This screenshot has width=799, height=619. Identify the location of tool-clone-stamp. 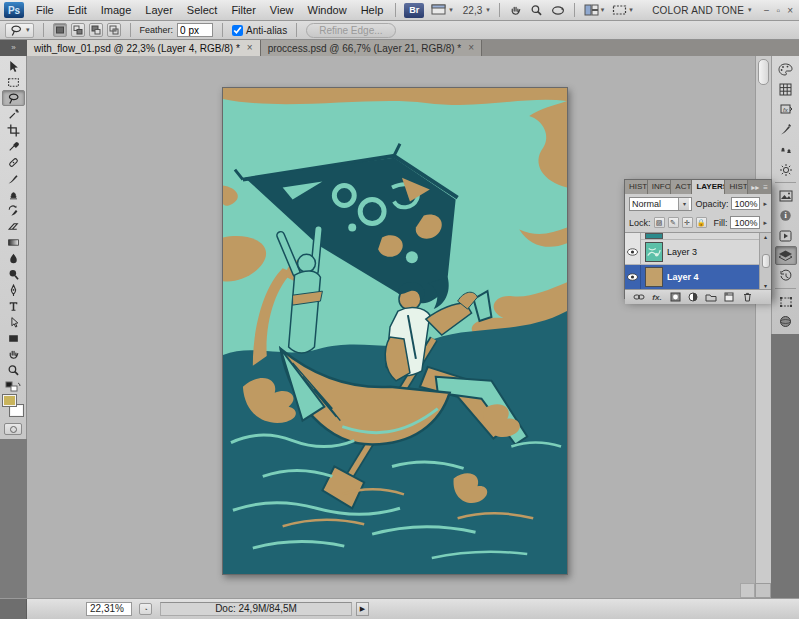
(14, 194).